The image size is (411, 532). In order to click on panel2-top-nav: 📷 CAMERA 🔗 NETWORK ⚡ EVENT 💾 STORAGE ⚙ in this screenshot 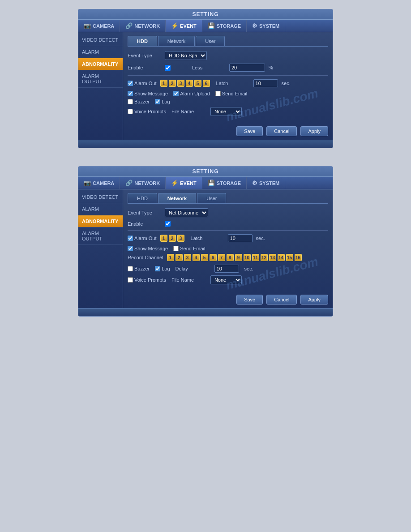, I will do `click(206, 183)`.